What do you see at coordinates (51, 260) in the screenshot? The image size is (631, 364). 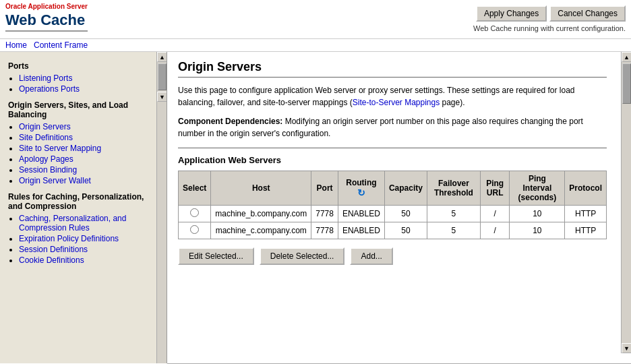 I see `cookie-definitions-link: Cookie Definitions` at bounding box center [51, 260].